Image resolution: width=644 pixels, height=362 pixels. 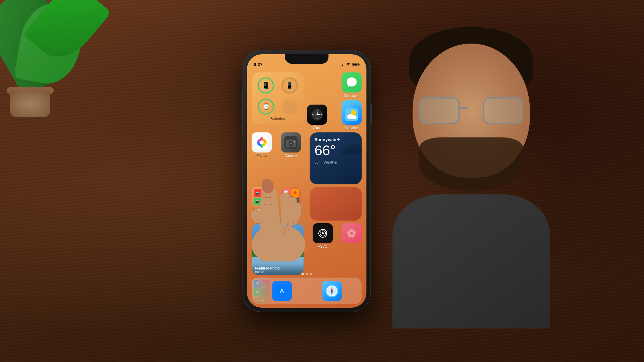 What do you see at coordinates (286, 202) in the screenshot?
I see `folder-mini-w3: ⚡` at bounding box center [286, 202].